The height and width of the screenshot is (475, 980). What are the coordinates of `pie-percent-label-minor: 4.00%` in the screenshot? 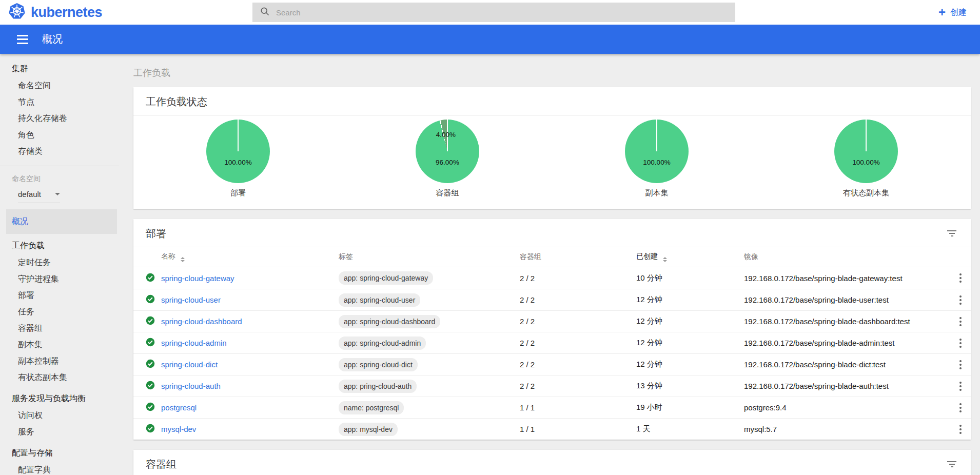 It's located at (446, 134).